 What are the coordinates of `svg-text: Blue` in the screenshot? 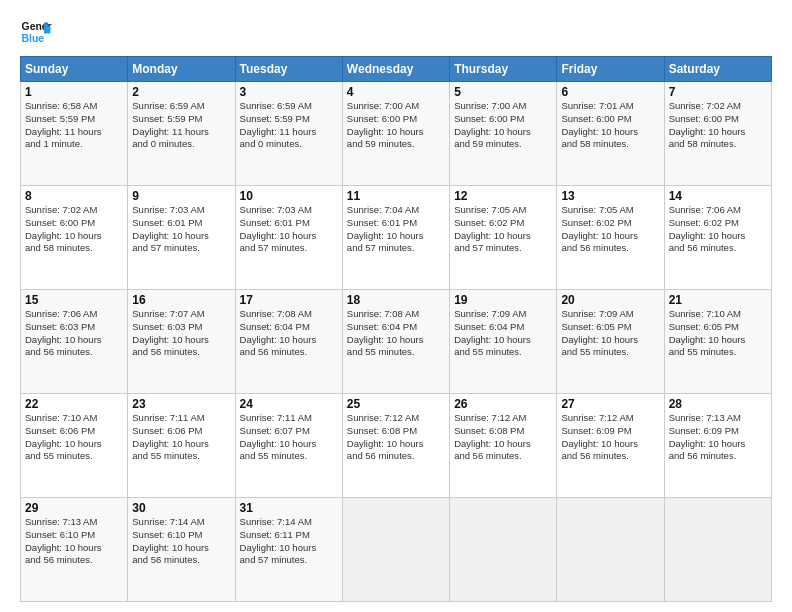 It's located at (34, 38).